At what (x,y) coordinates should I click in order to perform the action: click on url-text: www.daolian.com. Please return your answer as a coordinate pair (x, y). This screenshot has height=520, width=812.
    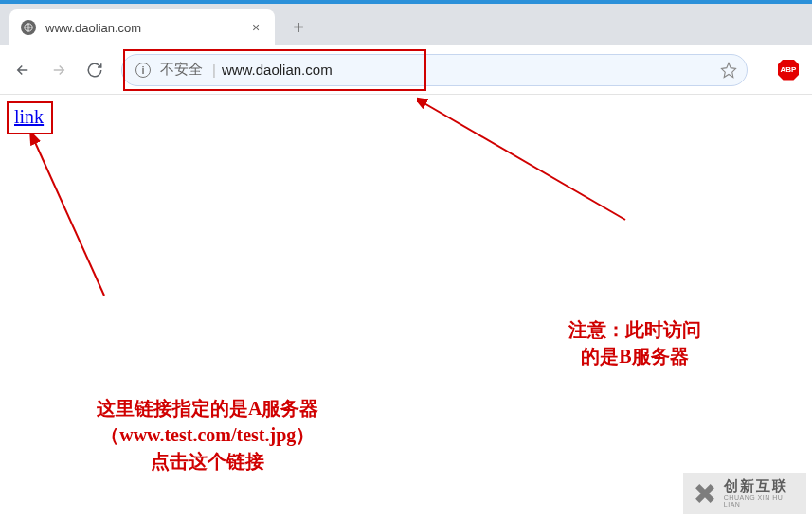
    Looking at the image, I should click on (471, 70).